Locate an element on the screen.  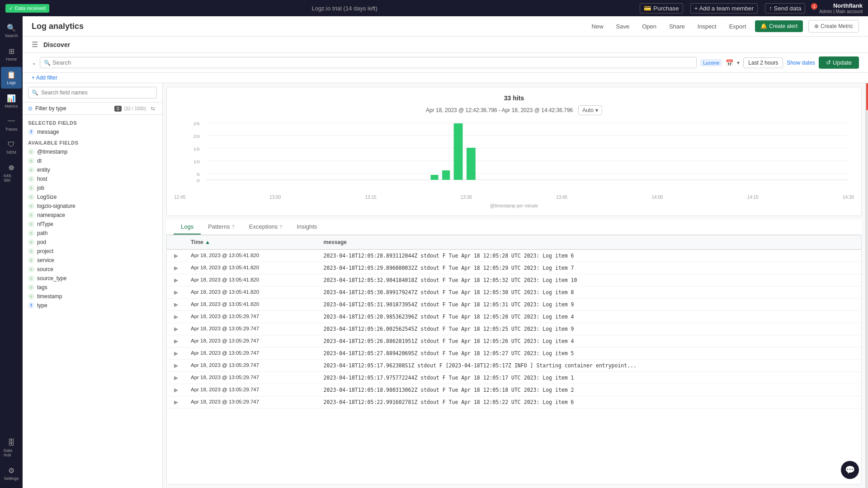
log-message-cell: 2023-04-18T12:05:32.904184018Z stdout F … is located at coordinates (590, 280).